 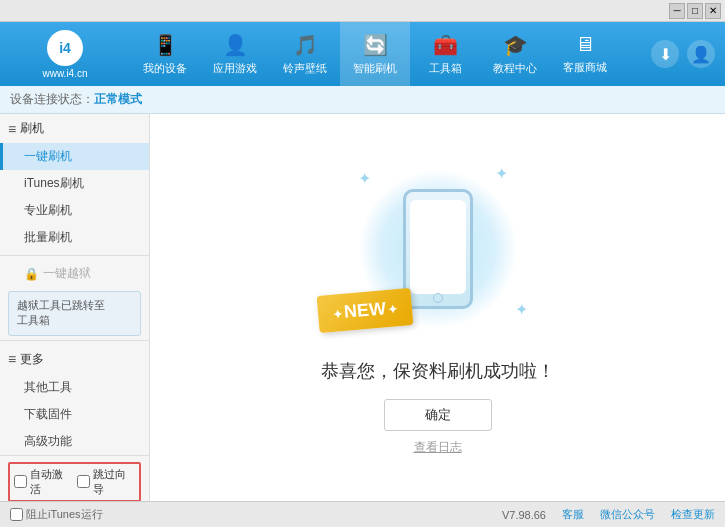 I want to click on log-link: 查看日志, so click(x=438, y=448).